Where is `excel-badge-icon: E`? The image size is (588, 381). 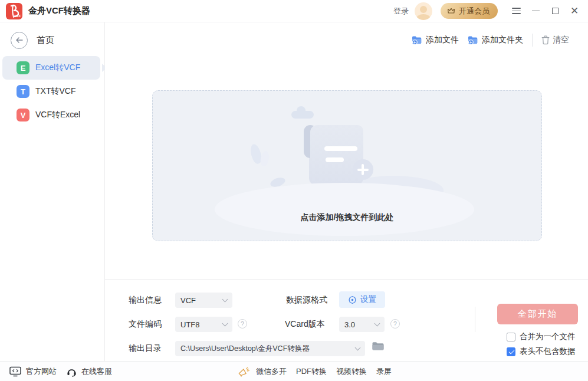 excel-badge-icon: E is located at coordinates (23, 68).